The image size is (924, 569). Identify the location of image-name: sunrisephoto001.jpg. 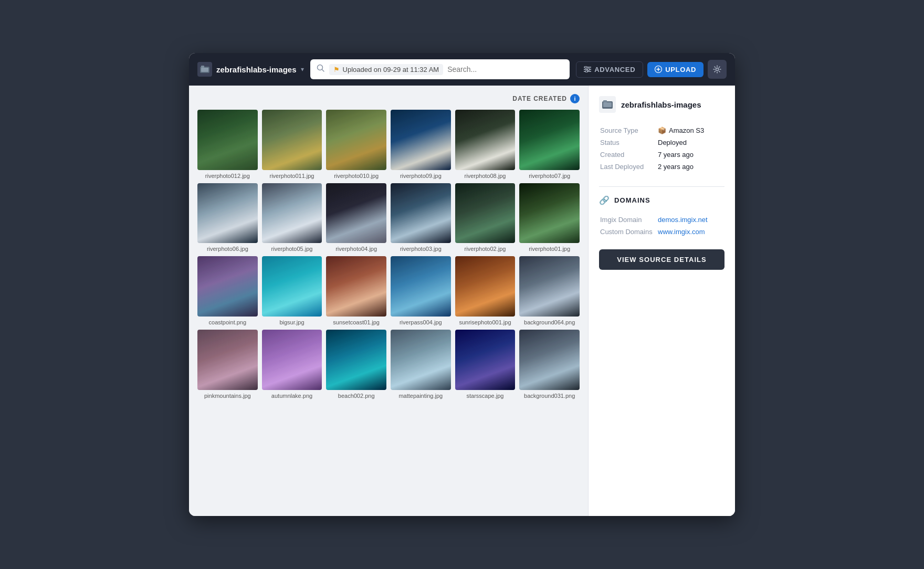
(485, 322).